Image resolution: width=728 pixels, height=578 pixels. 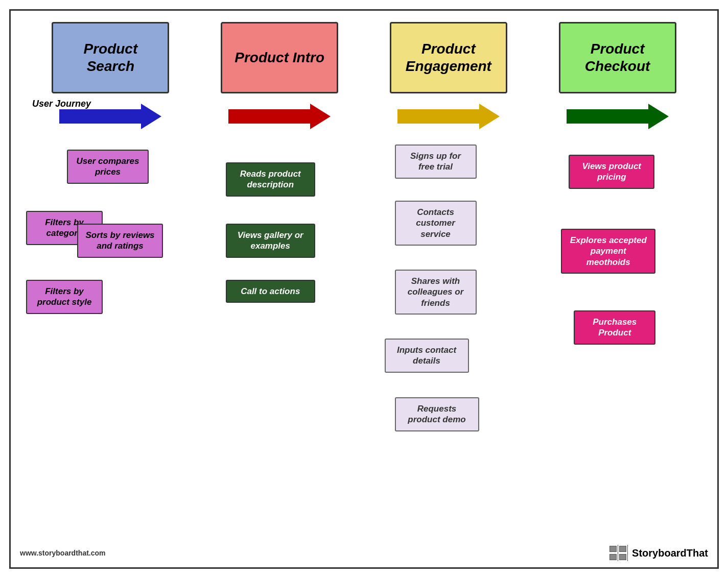 What do you see at coordinates (110, 116) in the screenshot?
I see `arrow-search` at bounding box center [110, 116].